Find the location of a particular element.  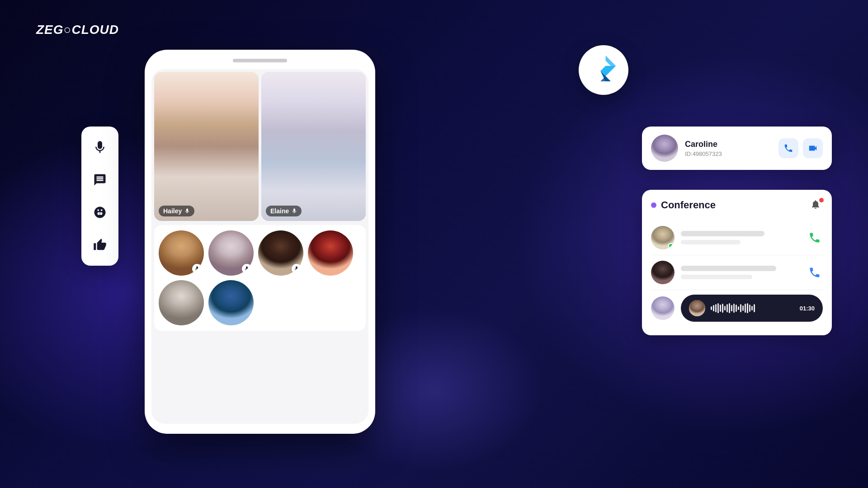

voice-duration: 01:30 is located at coordinates (807, 308).